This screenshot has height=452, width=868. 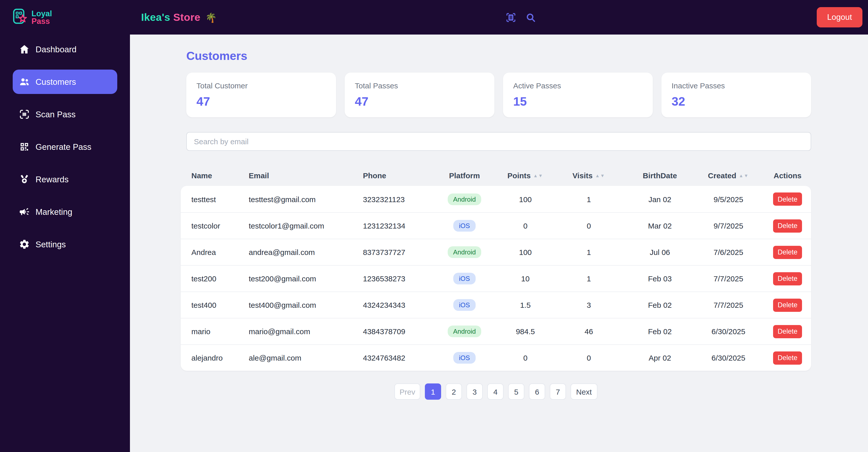 What do you see at coordinates (55, 114) in the screenshot?
I see `sidebar-item-label: Scan Pass` at bounding box center [55, 114].